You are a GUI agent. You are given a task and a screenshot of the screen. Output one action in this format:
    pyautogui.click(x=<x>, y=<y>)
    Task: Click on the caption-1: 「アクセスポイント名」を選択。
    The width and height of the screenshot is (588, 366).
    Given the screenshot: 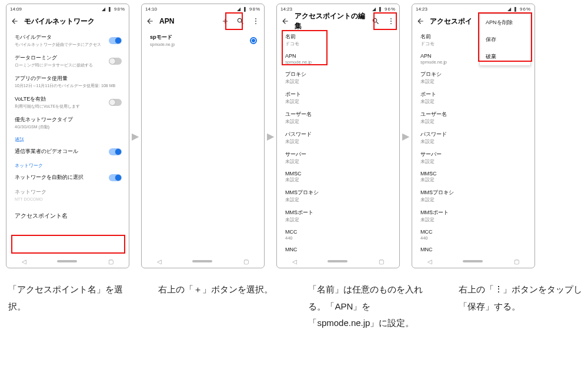 What is the action you would take?
    pyautogui.click(x=71, y=300)
    